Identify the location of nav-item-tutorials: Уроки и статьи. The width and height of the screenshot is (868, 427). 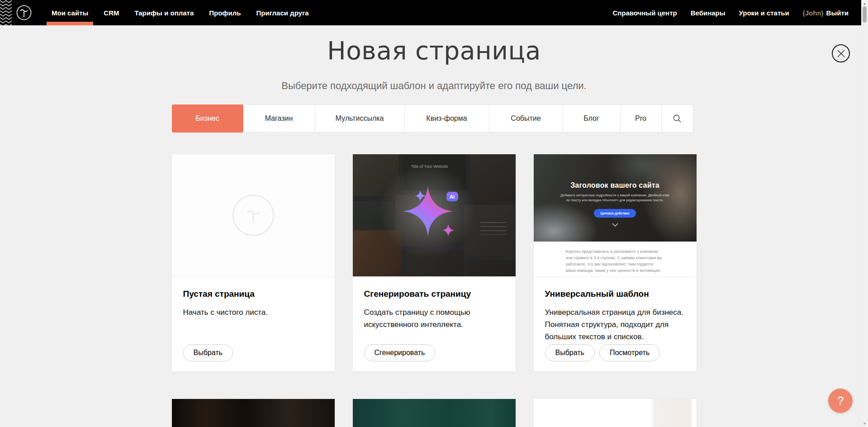
(764, 13).